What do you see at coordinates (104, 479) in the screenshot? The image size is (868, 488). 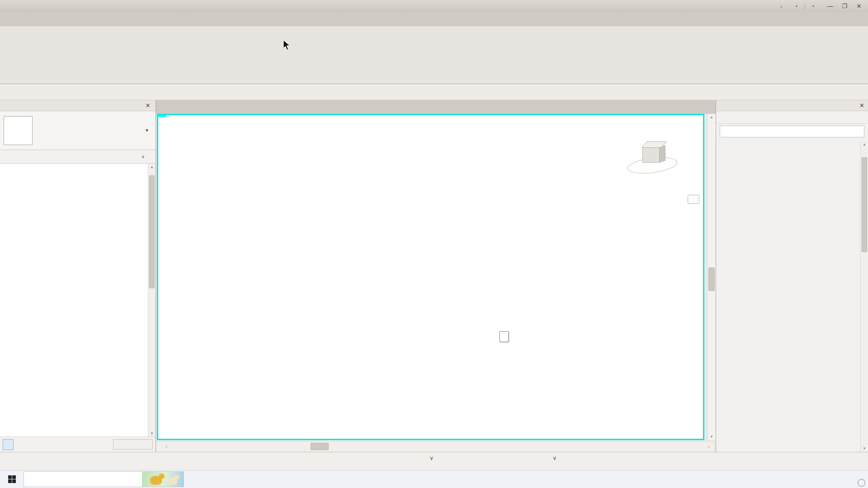 I see `taskbar-search-box` at bounding box center [104, 479].